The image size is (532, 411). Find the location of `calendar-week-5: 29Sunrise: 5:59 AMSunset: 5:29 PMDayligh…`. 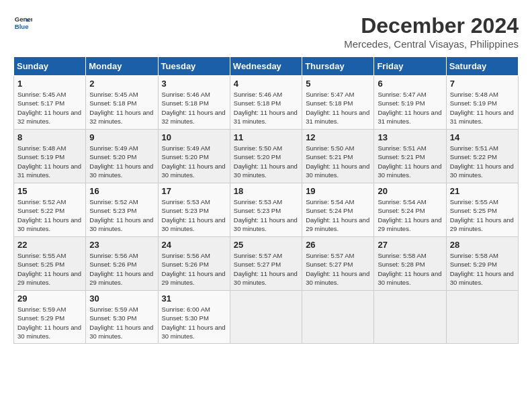

calendar-week-5: 29Sunrise: 5:59 AMSunset: 5:29 PMDayligh… is located at coordinates (266, 317).